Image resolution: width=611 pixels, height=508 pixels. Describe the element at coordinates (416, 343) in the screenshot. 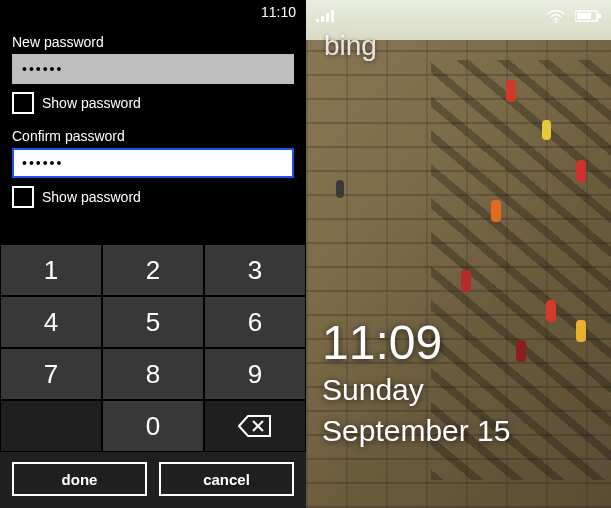

I see `lock-clock: 11:09` at that location.